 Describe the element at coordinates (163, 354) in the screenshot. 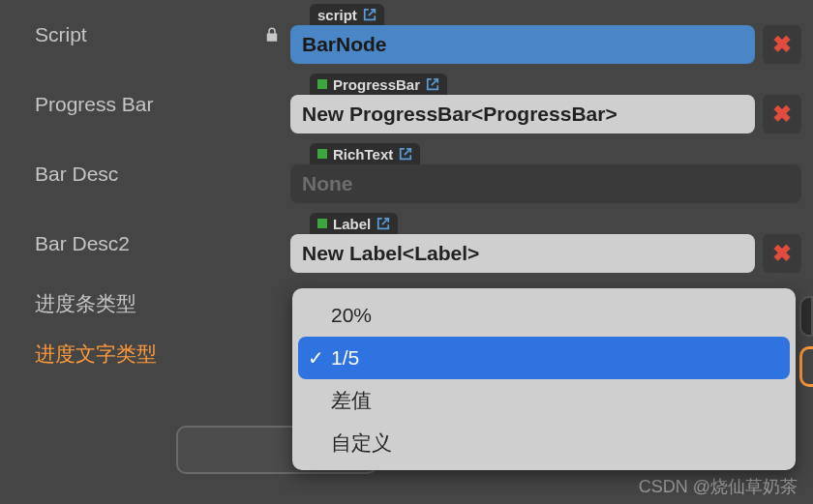

I see `label-text-type: 进度文字类型` at that location.